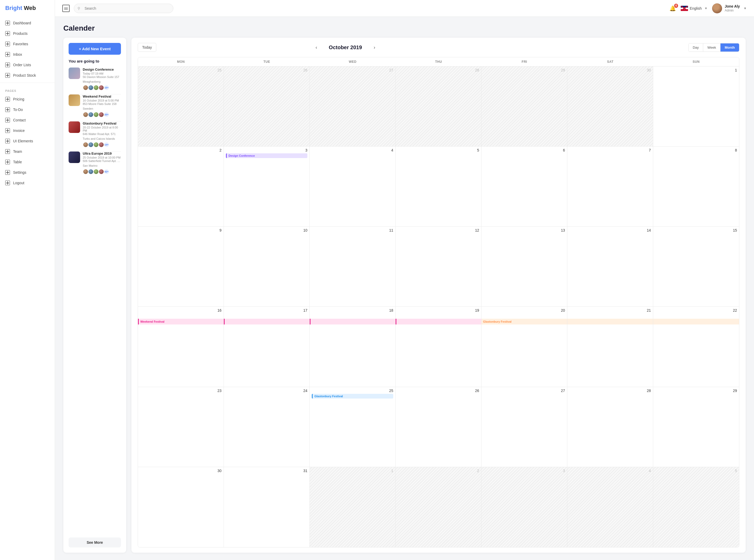 Image resolution: width=754 pixels, height=560 pixels. I want to click on menu-toggle-button, so click(66, 8).